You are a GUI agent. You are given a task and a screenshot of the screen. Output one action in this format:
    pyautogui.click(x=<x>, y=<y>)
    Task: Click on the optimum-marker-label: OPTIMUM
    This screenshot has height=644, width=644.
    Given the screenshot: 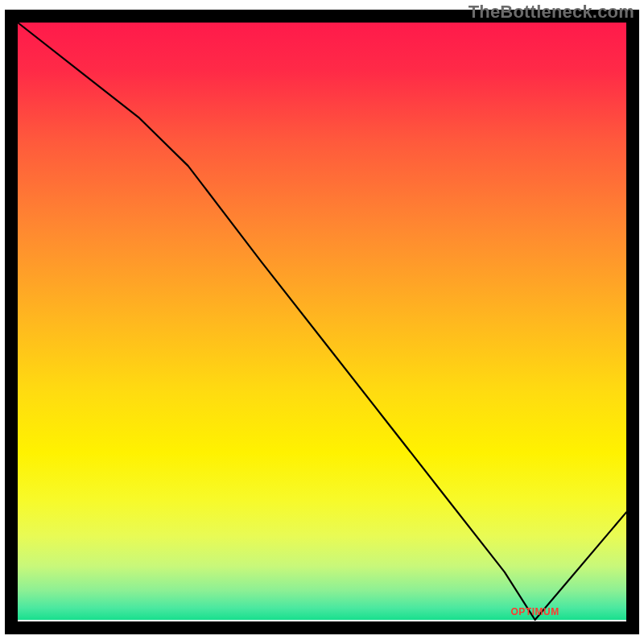 What is the action you would take?
    pyautogui.click(x=535, y=612)
    